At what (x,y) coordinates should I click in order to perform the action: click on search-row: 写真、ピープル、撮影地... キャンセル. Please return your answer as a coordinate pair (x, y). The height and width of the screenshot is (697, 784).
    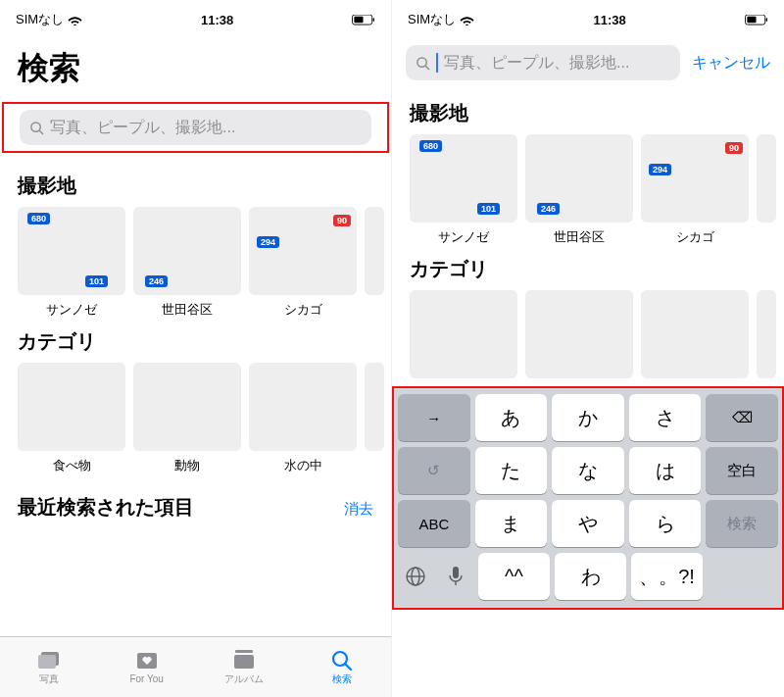
    Looking at the image, I should click on (588, 65).